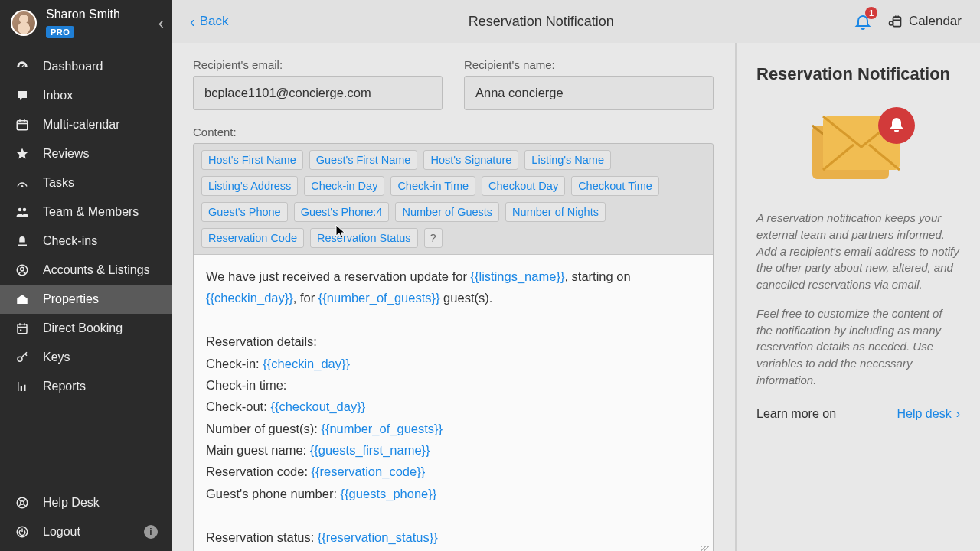 This screenshot has height=551, width=980. I want to click on star-icon, so click(22, 154).